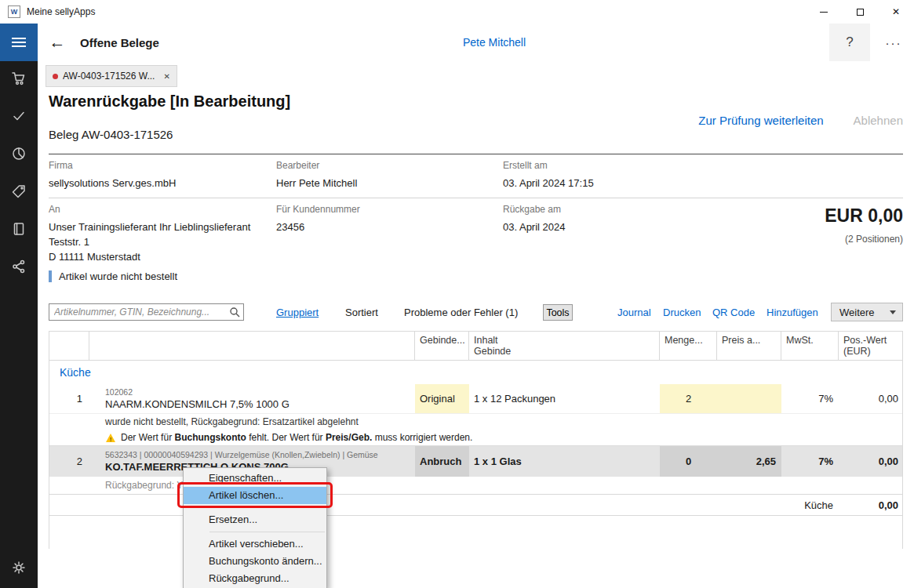 Image resolution: width=914 pixels, height=588 pixels. Describe the element at coordinates (894, 42) in the screenshot. I see `header-more-button: ···` at that location.